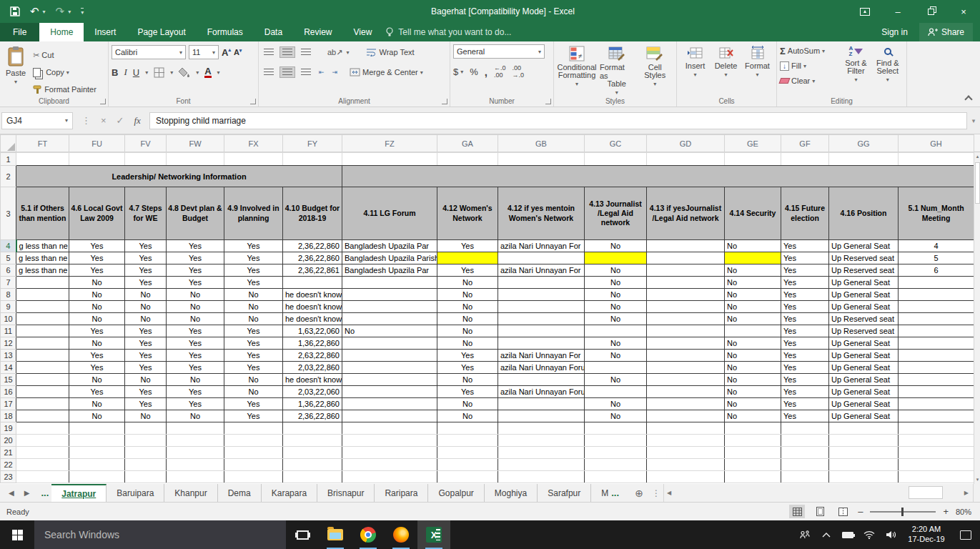  Describe the element at coordinates (577, 69) in the screenshot. I see `conditional-formatting-button: ≠ ConditionalFormatting▾` at that location.